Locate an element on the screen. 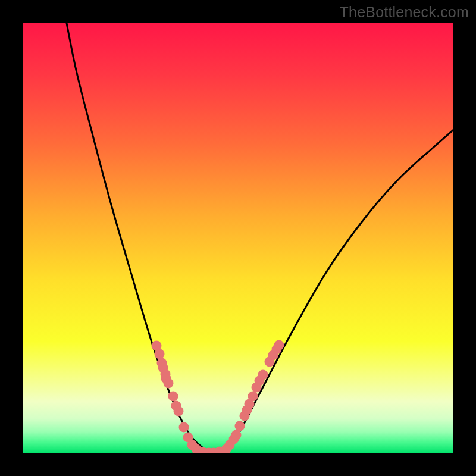  watermark-text: TheBottleneck.com is located at coordinates (405, 12).